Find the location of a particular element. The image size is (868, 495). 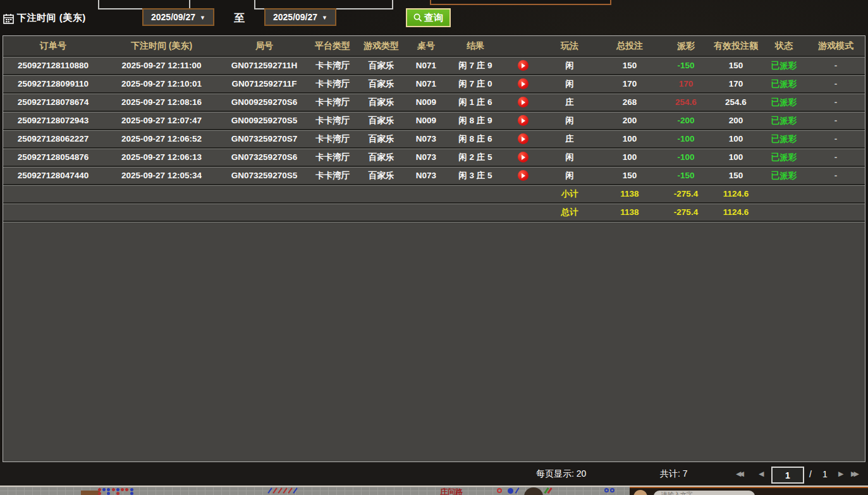

table-no-cell: N071 is located at coordinates (426, 66).